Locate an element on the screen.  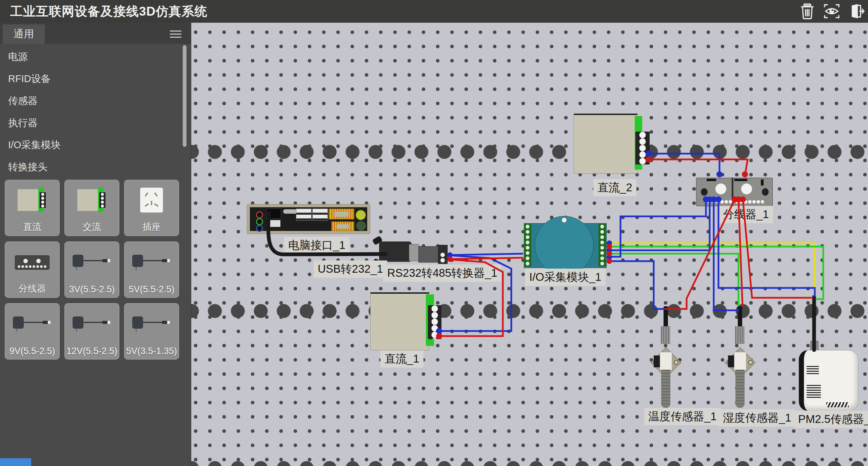
humidity-sensor-probe is located at coordinates (740, 389).